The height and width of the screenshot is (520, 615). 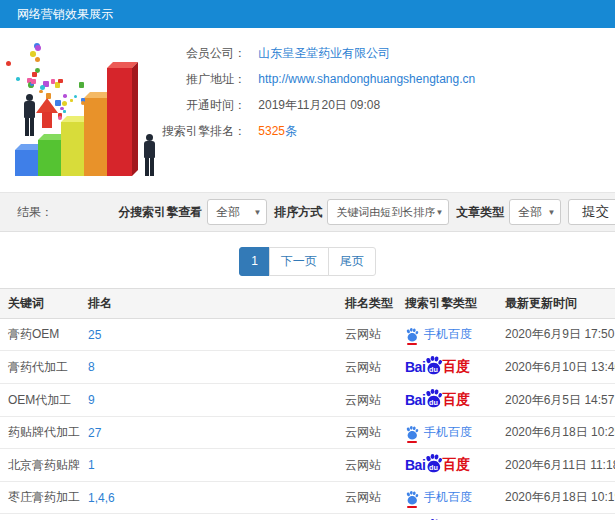 What do you see at coordinates (308, 262) in the screenshot?
I see `pagination: 1 下一页 尾页` at bounding box center [308, 262].